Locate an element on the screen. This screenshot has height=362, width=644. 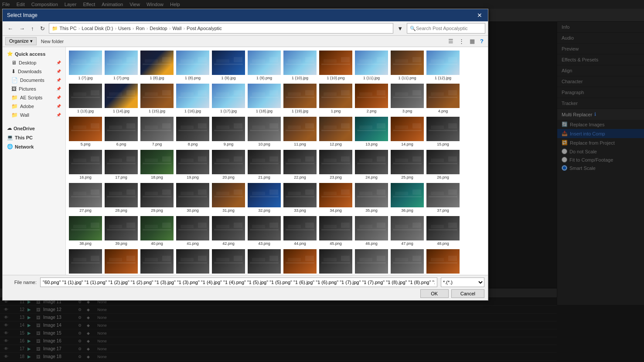
file-item: 42.png is located at coordinates (228, 231).